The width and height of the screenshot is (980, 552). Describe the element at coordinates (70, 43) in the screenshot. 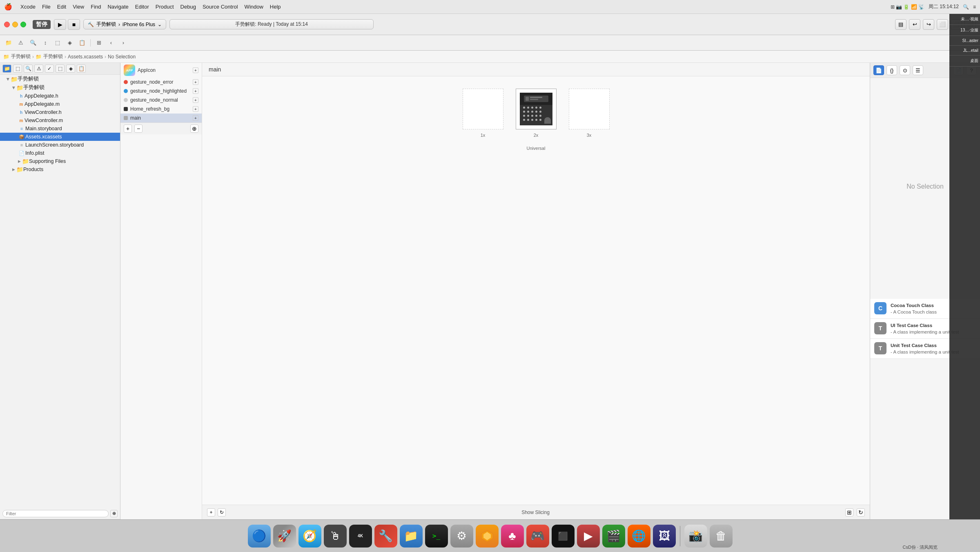

I see `nav-breakpoint-icon: ◈` at that location.